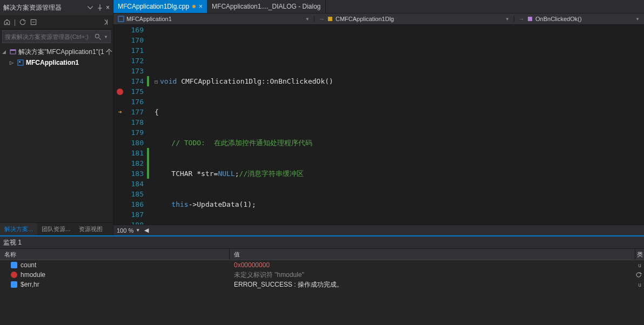 The width and height of the screenshot is (644, 325). What do you see at coordinates (120, 112) in the screenshot?
I see `current-line-arrow-icon: ➔` at bounding box center [120, 112].